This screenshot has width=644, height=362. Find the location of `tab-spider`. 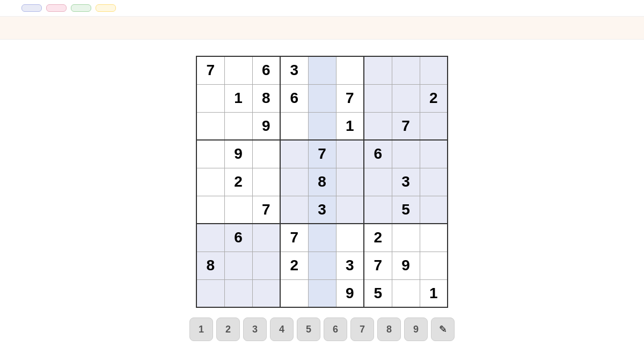

tab-spider is located at coordinates (56, 8).